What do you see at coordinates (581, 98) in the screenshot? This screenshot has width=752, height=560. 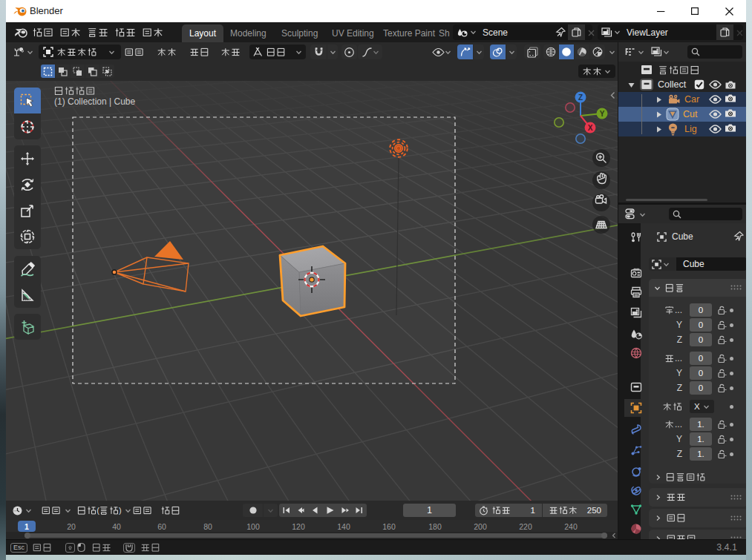 I see `svg-text: Z` at bounding box center [581, 98].